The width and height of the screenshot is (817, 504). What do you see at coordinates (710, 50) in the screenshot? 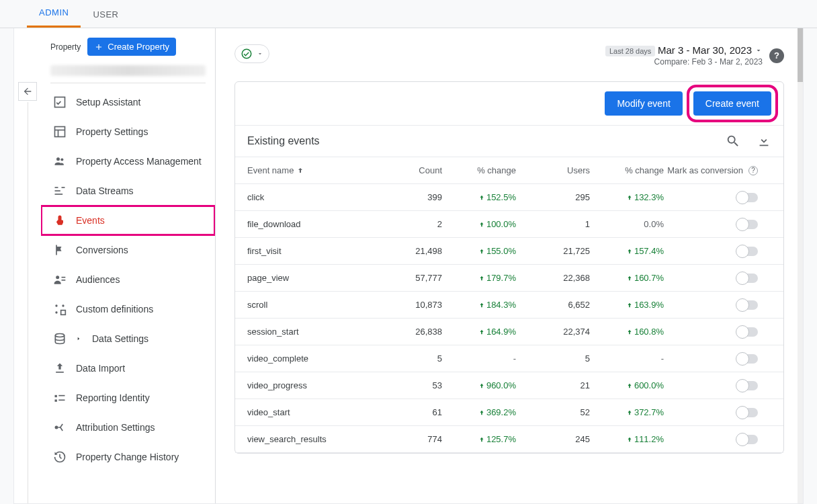
I see `date-range-selector: Mar 3 - Mar 30, 2023` at bounding box center [710, 50].